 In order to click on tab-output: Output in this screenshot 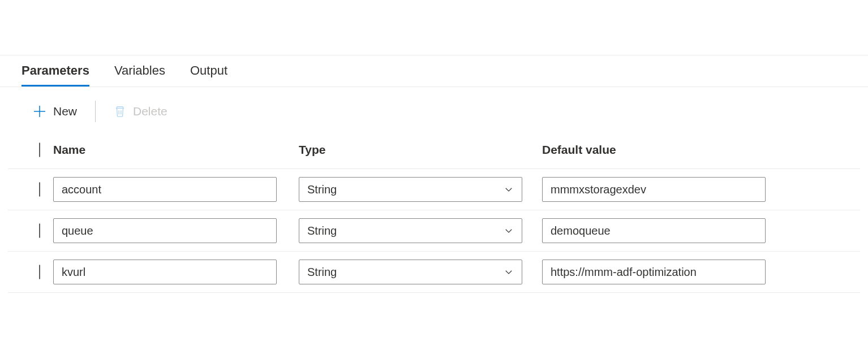, I will do `click(209, 71)`.